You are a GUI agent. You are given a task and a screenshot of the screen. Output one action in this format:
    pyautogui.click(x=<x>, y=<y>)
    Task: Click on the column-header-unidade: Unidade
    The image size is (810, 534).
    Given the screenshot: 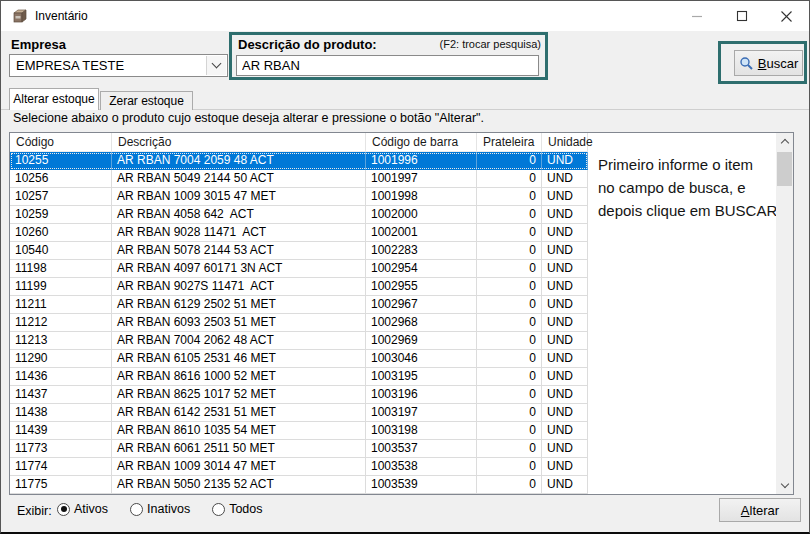 What is the action you would take?
    pyautogui.click(x=565, y=142)
    